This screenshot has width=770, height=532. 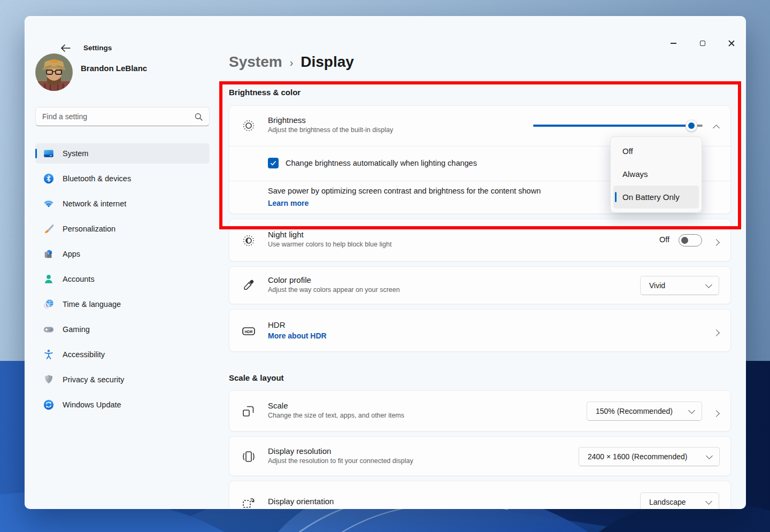 What do you see at coordinates (122, 254) in the screenshot?
I see `sidebar-item-apps: Apps` at bounding box center [122, 254].